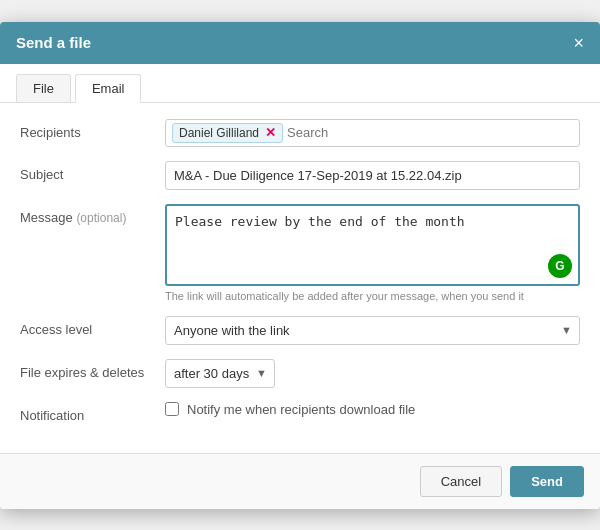 The width and height of the screenshot is (600, 530). What do you see at coordinates (300, 481) in the screenshot?
I see `modal-footer: Cancel Send` at bounding box center [300, 481].